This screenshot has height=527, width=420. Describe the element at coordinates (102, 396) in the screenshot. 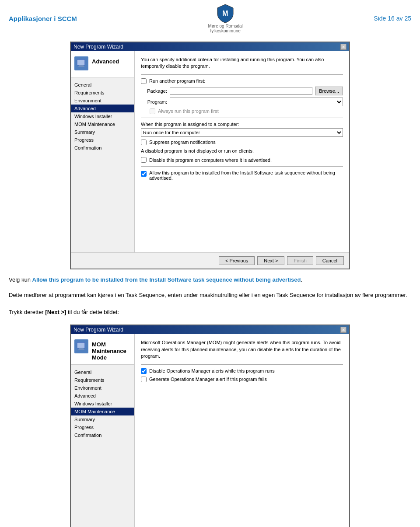

I see `nav2-item-advanced: Advanced` at that location.